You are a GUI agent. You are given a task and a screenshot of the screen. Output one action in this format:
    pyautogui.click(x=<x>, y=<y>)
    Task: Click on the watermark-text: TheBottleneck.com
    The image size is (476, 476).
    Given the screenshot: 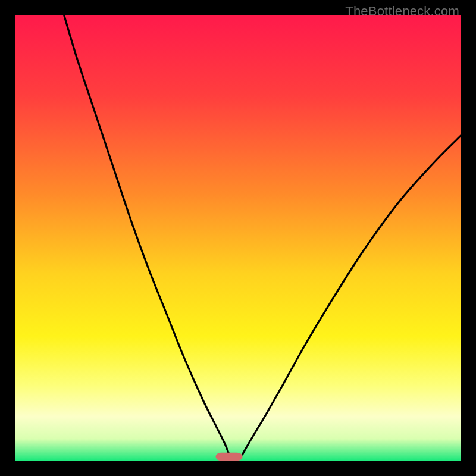 What is the action you would take?
    pyautogui.click(x=402, y=11)
    